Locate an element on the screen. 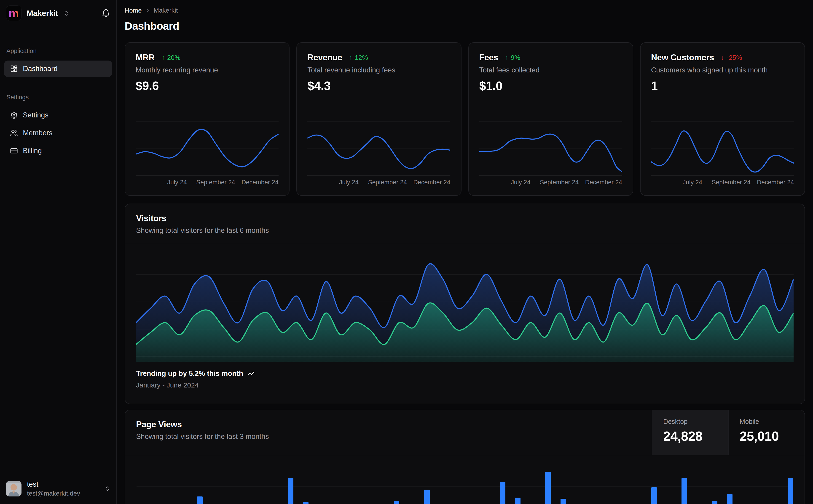 The height and width of the screenshot is (504, 813). stat-value: 1 is located at coordinates (723, 86).